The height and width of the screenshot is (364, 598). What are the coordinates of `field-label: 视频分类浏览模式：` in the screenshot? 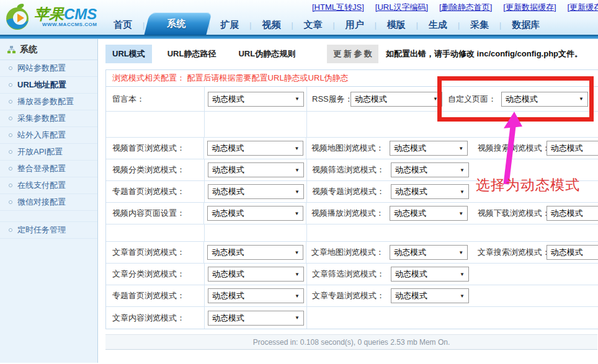 It's located at (155, 170).